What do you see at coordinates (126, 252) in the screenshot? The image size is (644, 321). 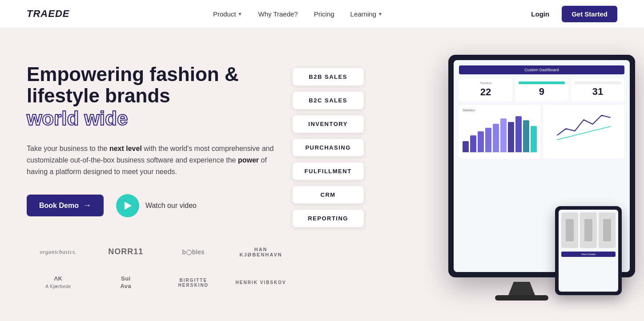 I see `brand-norr11: NORR11` at bounding box center [126, 252].